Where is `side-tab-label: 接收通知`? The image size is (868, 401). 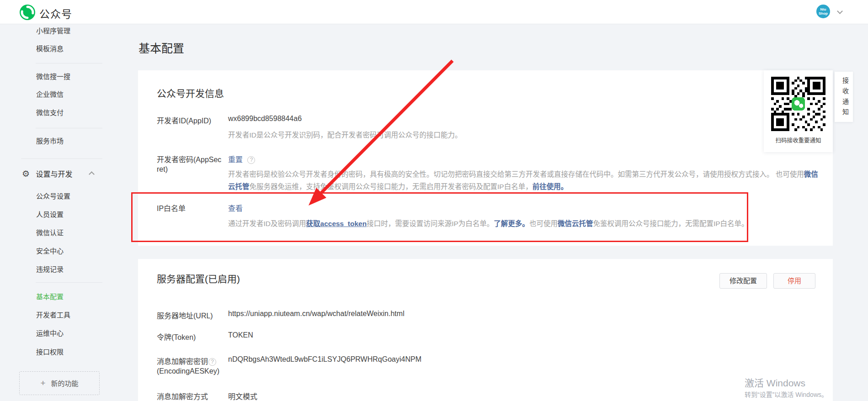
side-tab-label: 接收通知 is located at coordinates (845, 98).